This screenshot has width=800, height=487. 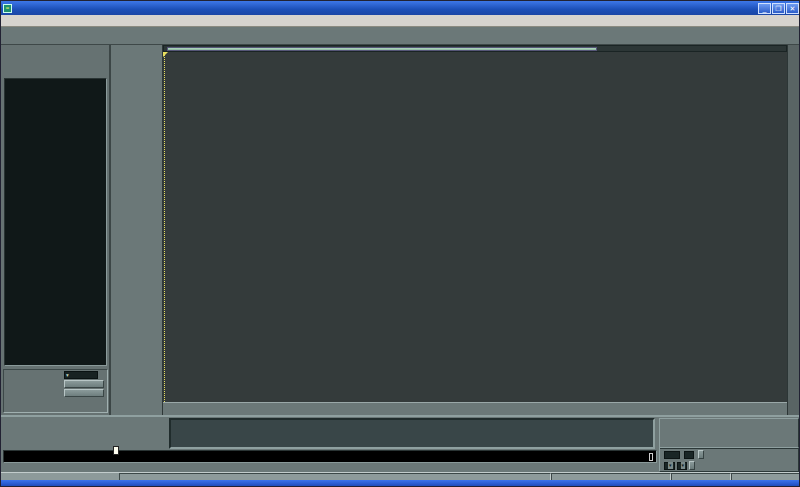 I want to click on full-paths-button, so click(x=84, y=393).